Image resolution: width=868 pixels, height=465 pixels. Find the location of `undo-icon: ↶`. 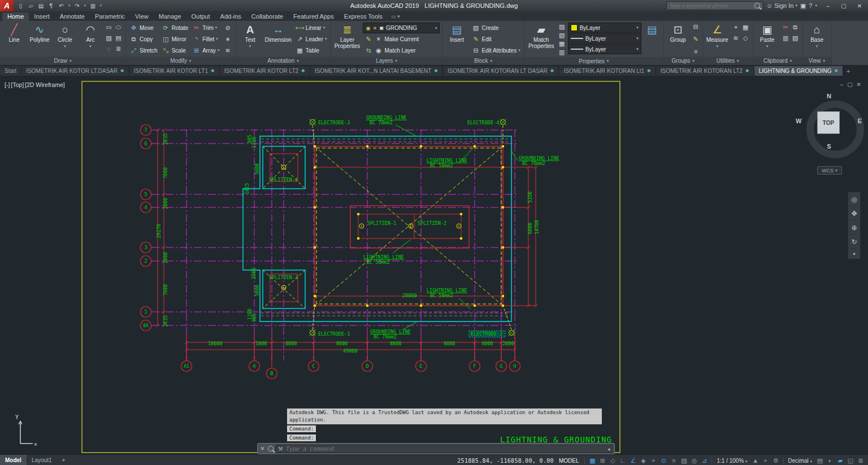

undo-icon: ↶ is located at coordinates (61, 6).